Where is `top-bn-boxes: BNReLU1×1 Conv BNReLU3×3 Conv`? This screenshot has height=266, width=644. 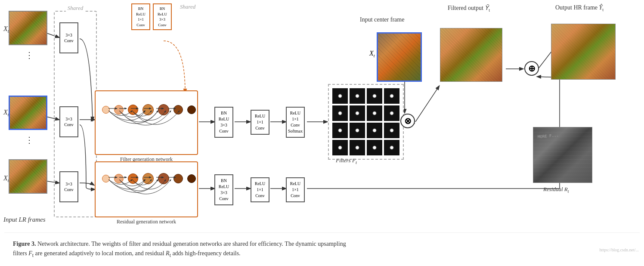
top-bn-boxes: BNReLU1×1 Conv BNReLU3×3 Conv is located at coordinates (152, 17).